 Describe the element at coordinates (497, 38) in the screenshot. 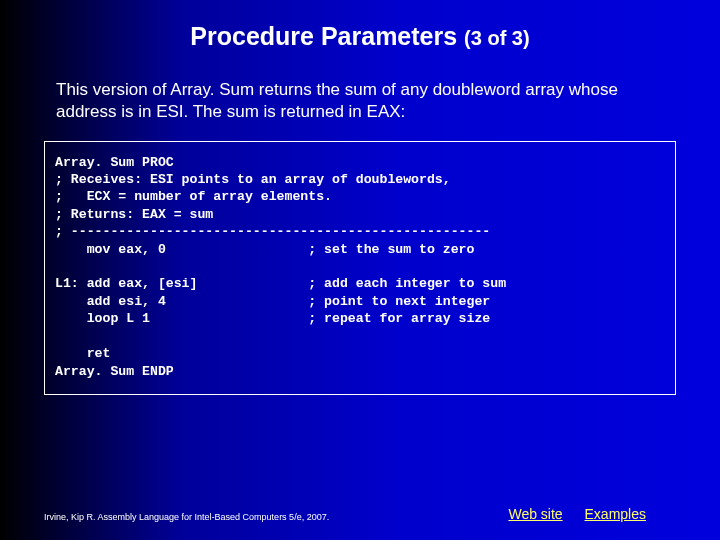

I see `title-sub: (3 of 3)` at that location.